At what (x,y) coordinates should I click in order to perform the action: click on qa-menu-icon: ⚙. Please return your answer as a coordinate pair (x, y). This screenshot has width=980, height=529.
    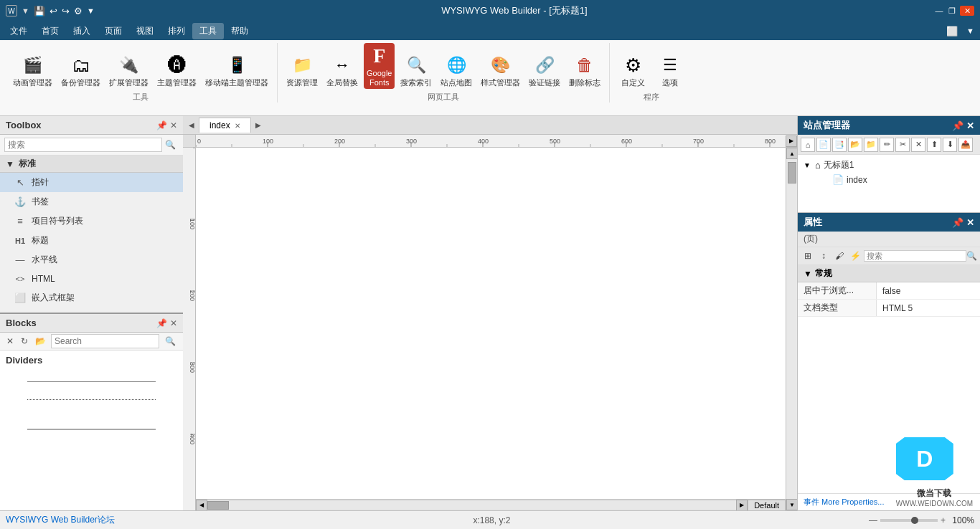
    Looking at the image, I should click on (78, 11).